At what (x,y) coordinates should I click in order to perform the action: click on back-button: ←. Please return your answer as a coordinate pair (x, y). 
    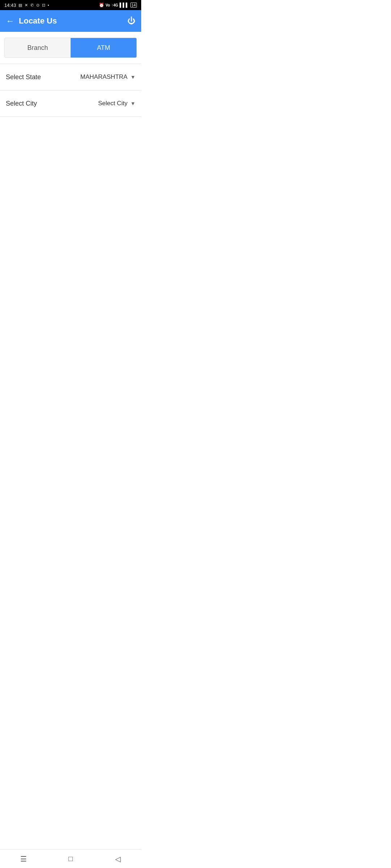
    Looking at the image, I should click on (10, 21).